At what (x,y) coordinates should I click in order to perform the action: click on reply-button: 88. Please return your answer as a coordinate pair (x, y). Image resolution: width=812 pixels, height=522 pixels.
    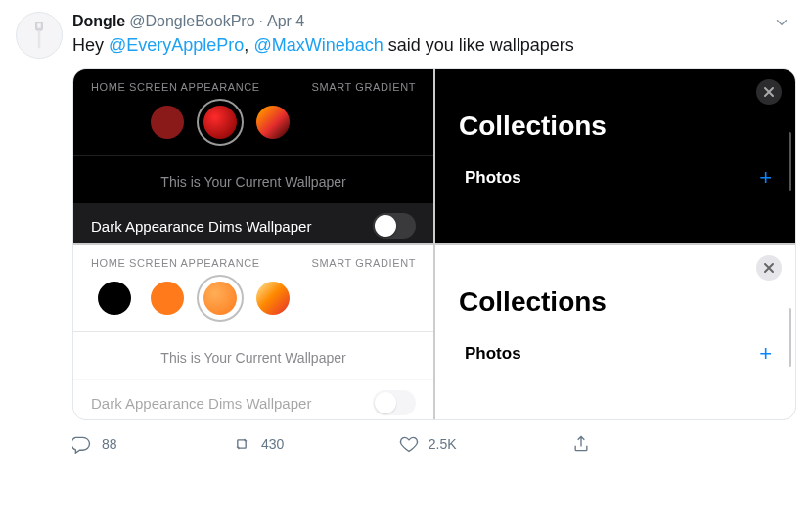
    Looking at the image, I should click on (95, 444).